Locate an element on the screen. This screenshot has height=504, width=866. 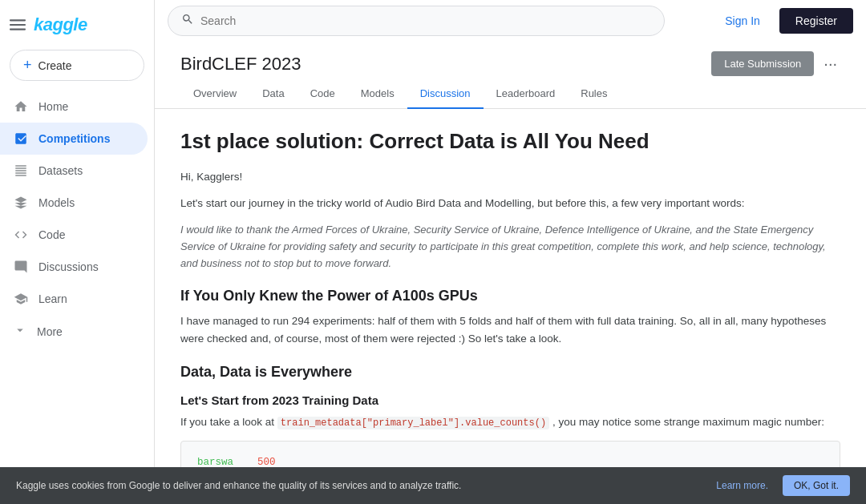
cookie-ok-button: OK, Got it. is located at coordinates (816, 486).